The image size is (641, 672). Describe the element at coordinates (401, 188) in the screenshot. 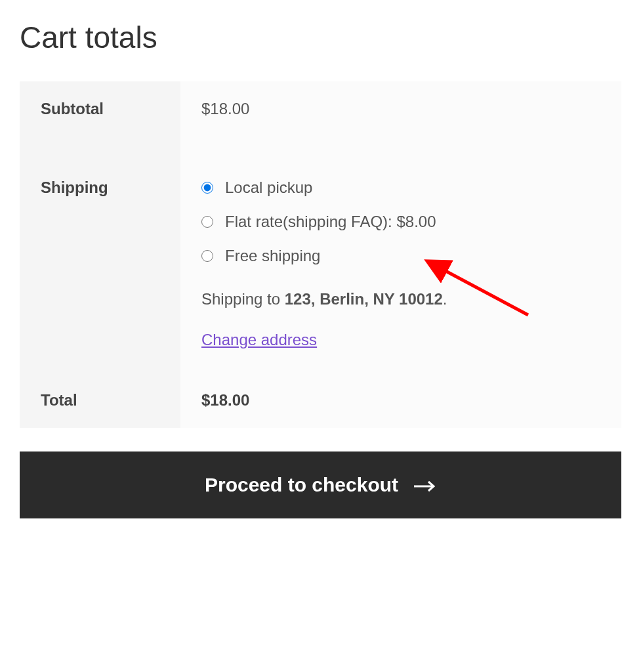

I see `shipping-option-local-pickup: Local pickup` at that location.